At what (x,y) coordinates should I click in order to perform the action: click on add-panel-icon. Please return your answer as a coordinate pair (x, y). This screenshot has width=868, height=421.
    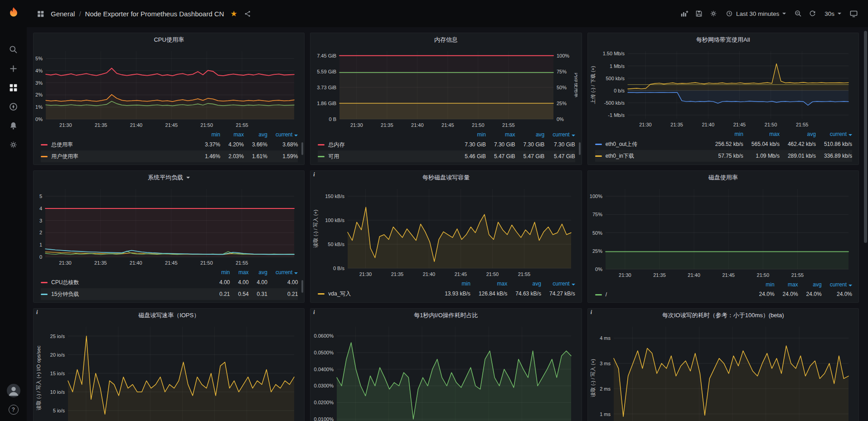
    Looking at the image, I should click on (684, 14).